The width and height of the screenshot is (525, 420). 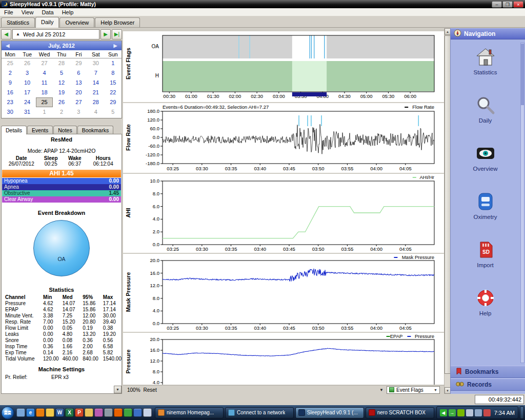 I want to click on firefox-icon, so click(x=118, y=412).